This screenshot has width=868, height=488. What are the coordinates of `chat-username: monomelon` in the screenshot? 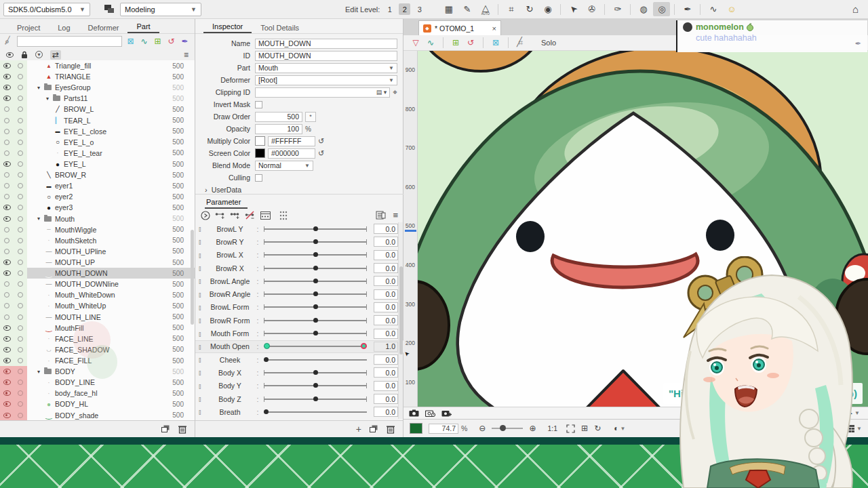 It's located at (720, 27).